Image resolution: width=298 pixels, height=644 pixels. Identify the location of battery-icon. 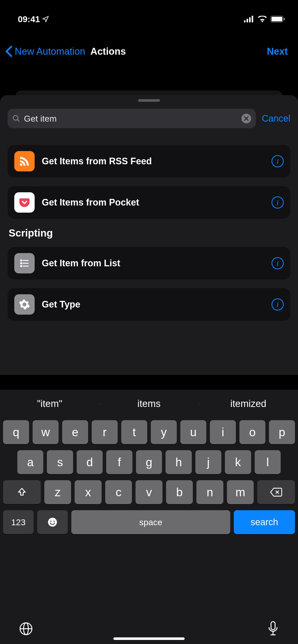
(278, 19).